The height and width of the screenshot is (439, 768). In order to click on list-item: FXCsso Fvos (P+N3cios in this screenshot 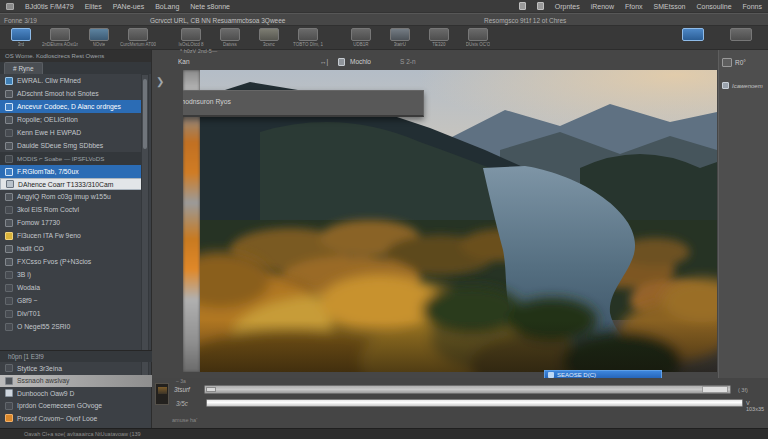, I will do `click(72, 262)`.